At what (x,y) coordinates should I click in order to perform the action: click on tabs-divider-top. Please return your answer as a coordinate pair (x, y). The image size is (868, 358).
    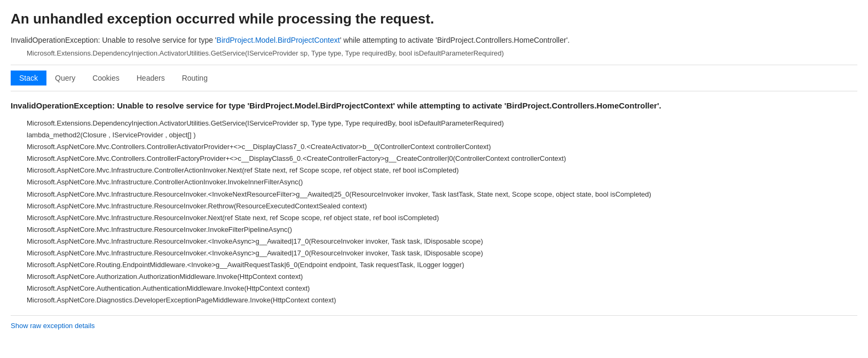
    Looking at the image, I should click on (434, 65).